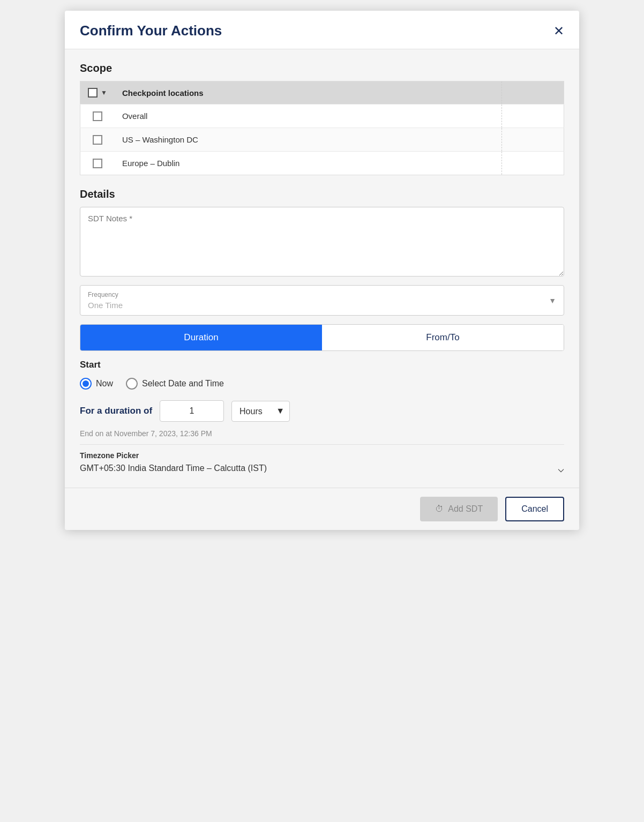  I want to click on modal-header: Confirm Your Actions ✕, so click(322, 30).